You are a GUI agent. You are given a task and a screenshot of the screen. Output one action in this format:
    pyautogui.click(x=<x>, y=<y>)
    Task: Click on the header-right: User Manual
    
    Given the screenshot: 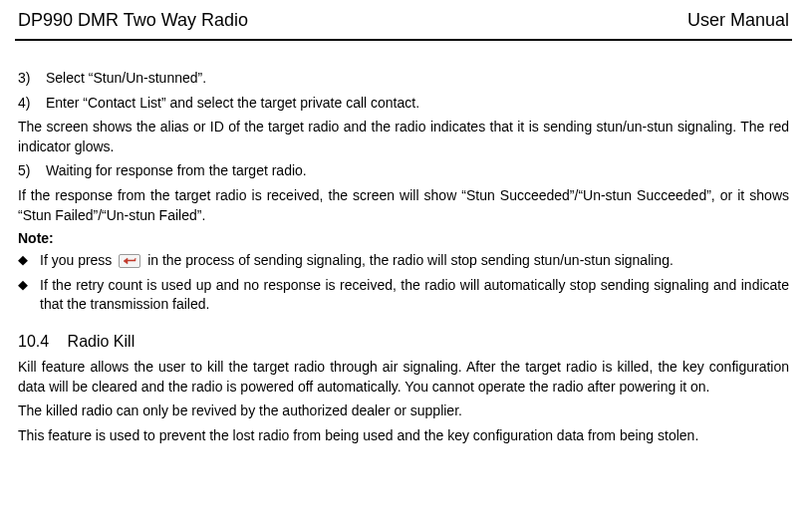 What is the action you would take?
    pyautogui.click(x=738, y=20)
    